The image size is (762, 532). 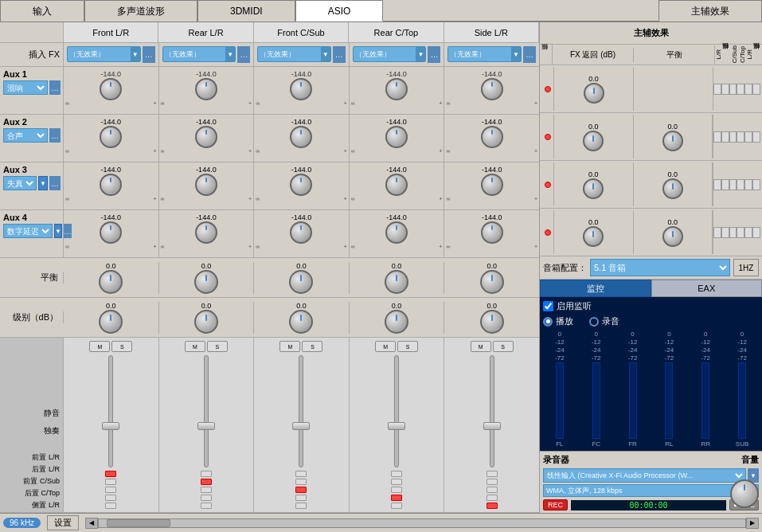 What do you see at coordinates (339, 11) in the screenshot?
I see `tab-asio: ASIO` at bounding box center [339, 11].